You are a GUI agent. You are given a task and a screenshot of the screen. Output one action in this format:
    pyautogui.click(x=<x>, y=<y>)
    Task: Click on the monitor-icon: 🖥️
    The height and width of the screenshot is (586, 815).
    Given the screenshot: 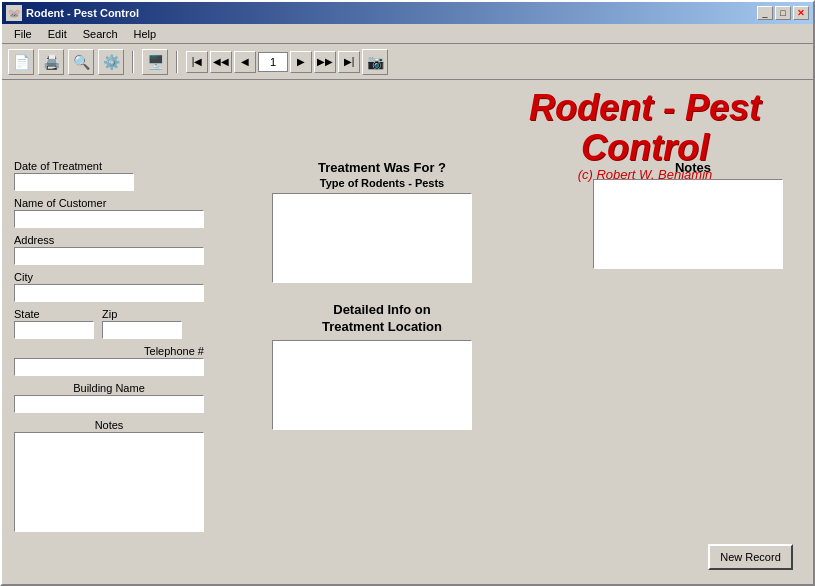 What is the action you would take?
    pyautogui.click(x=155, y=62)
    